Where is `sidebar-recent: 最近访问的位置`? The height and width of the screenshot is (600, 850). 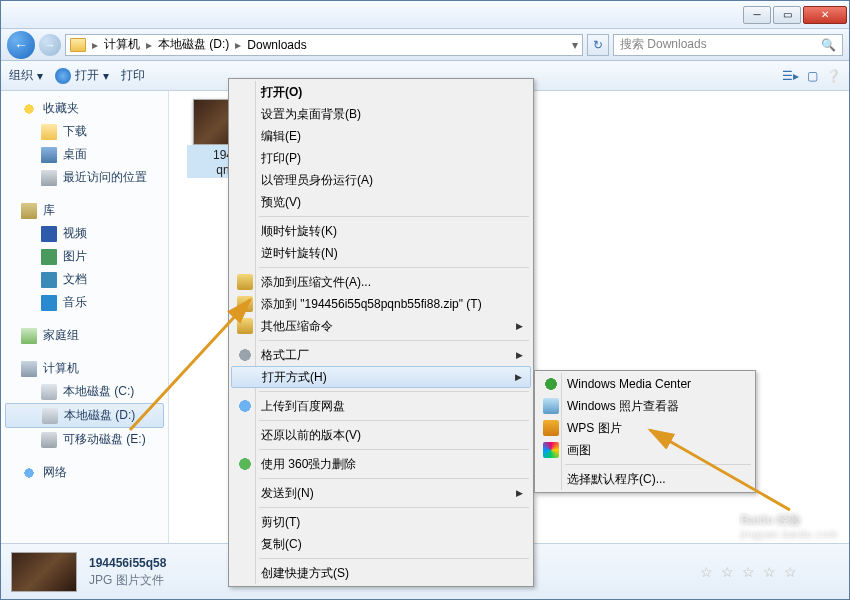 sidebar-recent: 最近访问的位置 is located at coordinates (84, 178).